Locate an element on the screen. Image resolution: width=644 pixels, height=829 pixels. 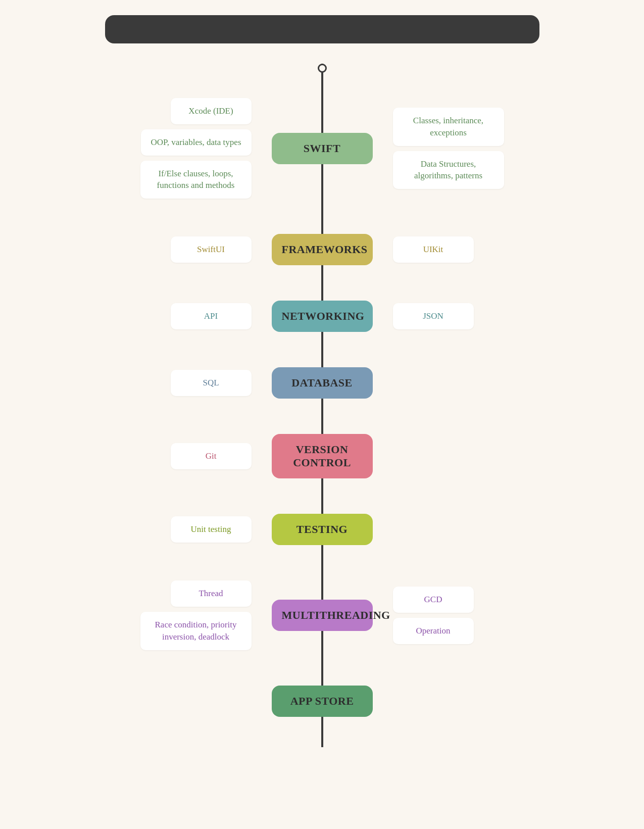
left-item: Git is located at coordinates (211, 456).